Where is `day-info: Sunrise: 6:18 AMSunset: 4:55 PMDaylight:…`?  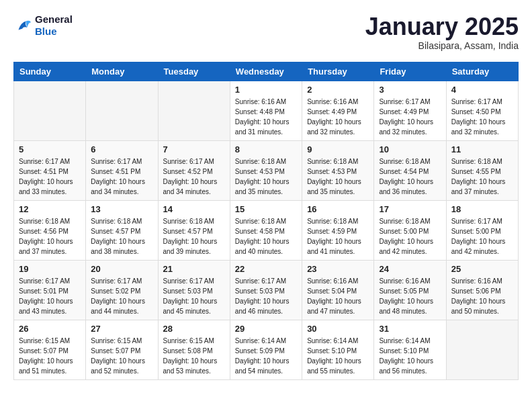 day-info: Sunrise: 6:18 AMSunset: 4:55 PMDaylight:… is located at coordinates (482, 177).